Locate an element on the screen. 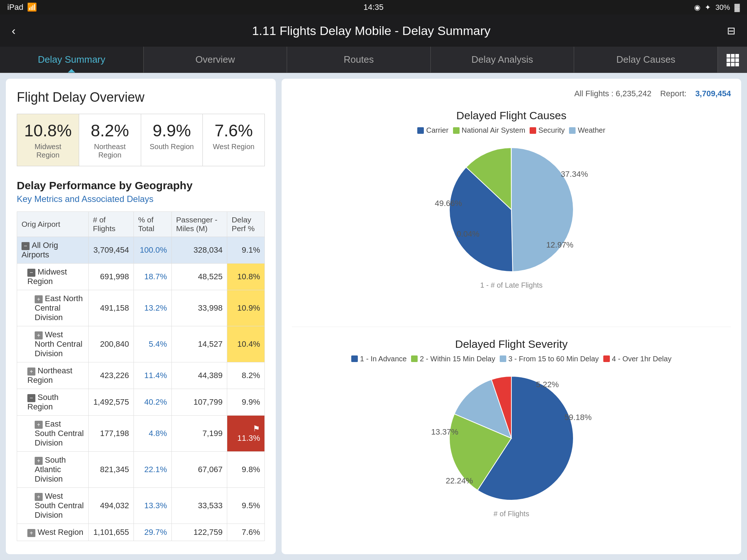  region-tiles: 10.8% Midwest Region 8.2% Northeast Regi… is located at coordinates (141, 140).